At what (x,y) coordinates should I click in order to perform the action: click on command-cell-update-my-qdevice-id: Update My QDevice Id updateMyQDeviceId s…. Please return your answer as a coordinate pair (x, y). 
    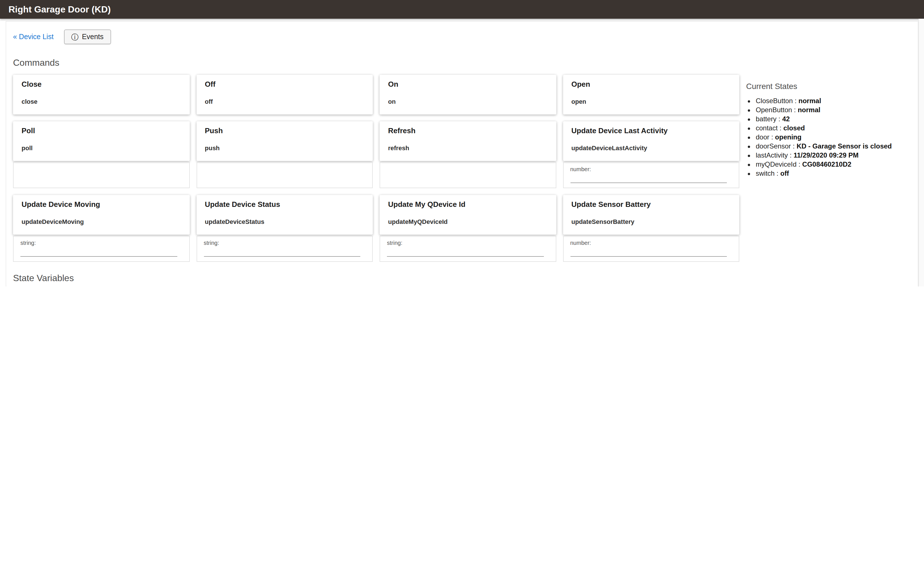
    Looking at the image, I should click on (468, 228).